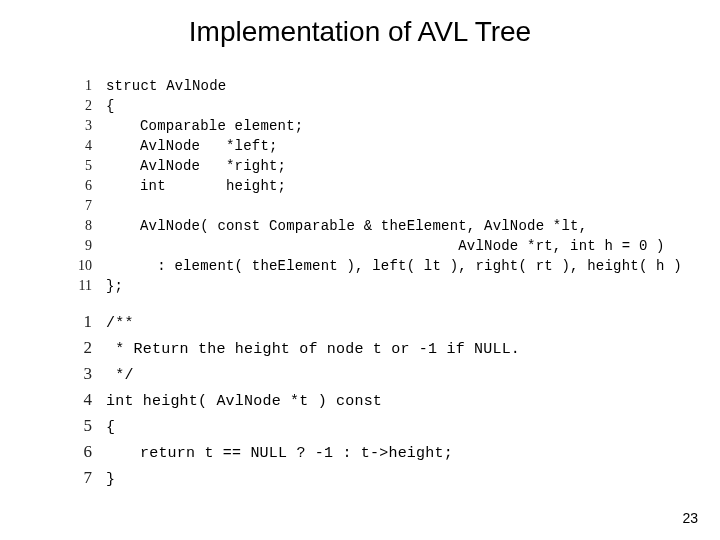 The height and width of the screenshot is (540, 720). What do you see at coordinates (372, 208) in the screenshot?
I see `code-line: 7` at bounding box center [372, 208].